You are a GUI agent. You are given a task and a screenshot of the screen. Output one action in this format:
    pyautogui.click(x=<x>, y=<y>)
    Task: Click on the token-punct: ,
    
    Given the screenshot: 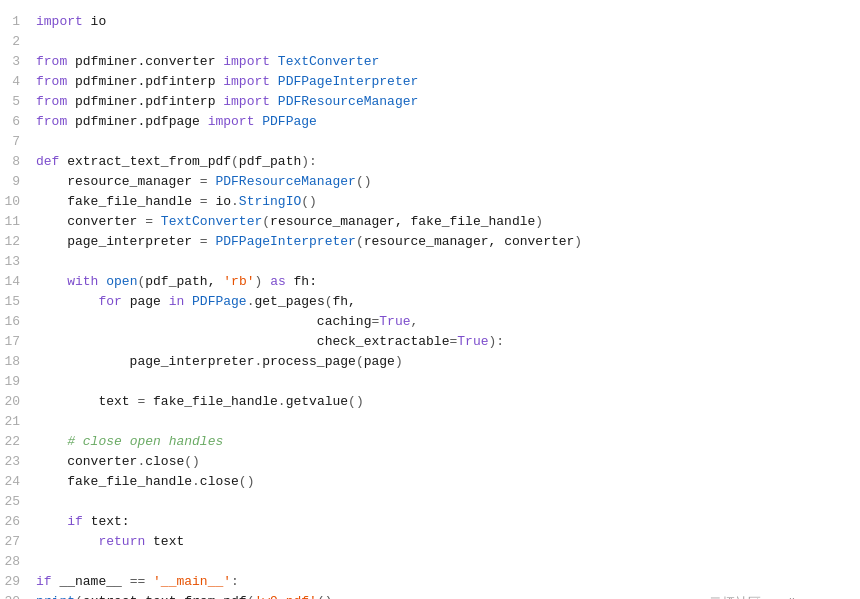 What is the action you would take?
    pyautogui.click(x=415, y=322)
    